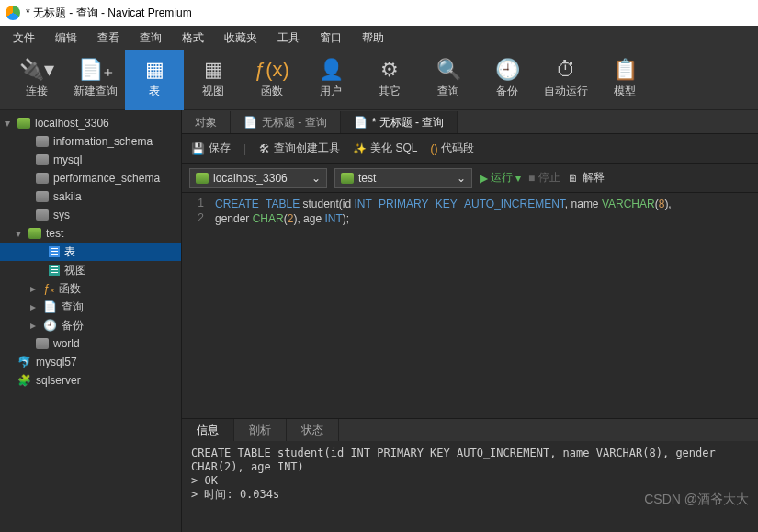  I want to click on menu-format: 格式, so click(193, 39).